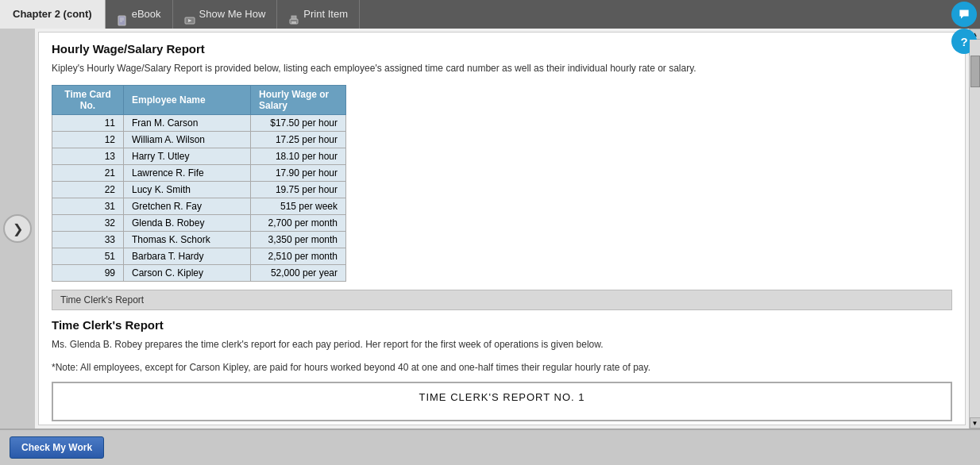 The height and width of the screenshot is (465, 980). What do you see at coordinates (190, 14) in the screenshot?
I see `film-icon` at bounding box center [190, 14].